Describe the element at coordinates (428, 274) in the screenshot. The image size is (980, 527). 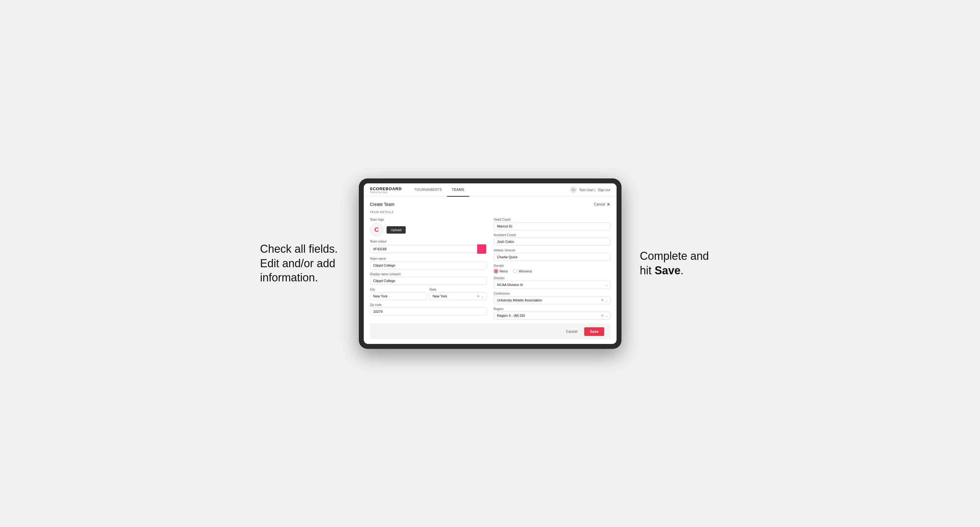
I see `display-name-label: Display name (unique)` at that location.